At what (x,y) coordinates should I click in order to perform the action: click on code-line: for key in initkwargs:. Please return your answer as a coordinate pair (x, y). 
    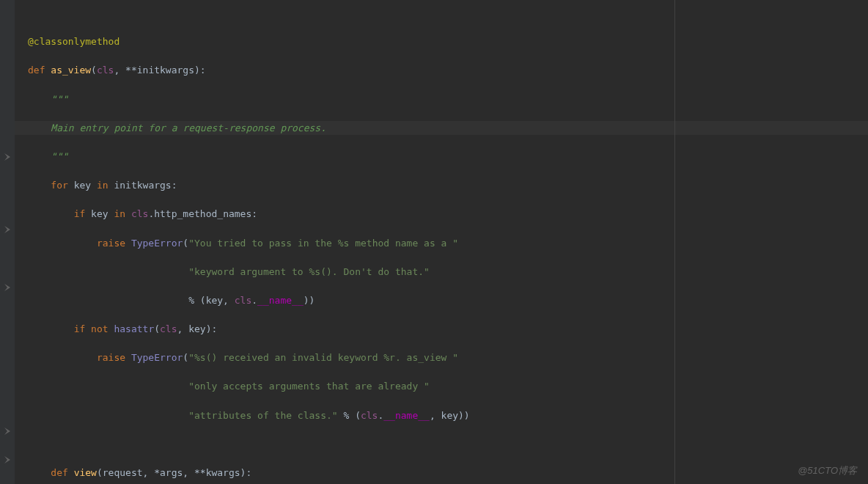
    Looking at the image, I should click on (441, 186).